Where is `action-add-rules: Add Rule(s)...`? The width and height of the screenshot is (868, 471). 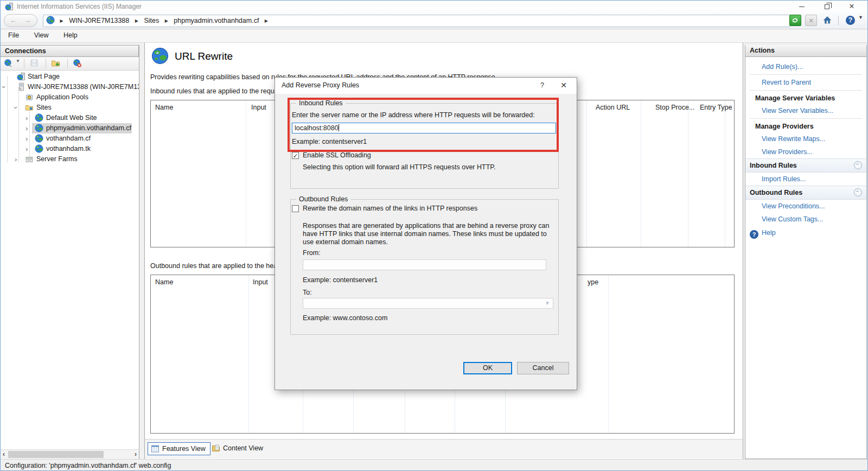
action-add-rules: Add Rule(s)... is located at coordinates (806, 67).